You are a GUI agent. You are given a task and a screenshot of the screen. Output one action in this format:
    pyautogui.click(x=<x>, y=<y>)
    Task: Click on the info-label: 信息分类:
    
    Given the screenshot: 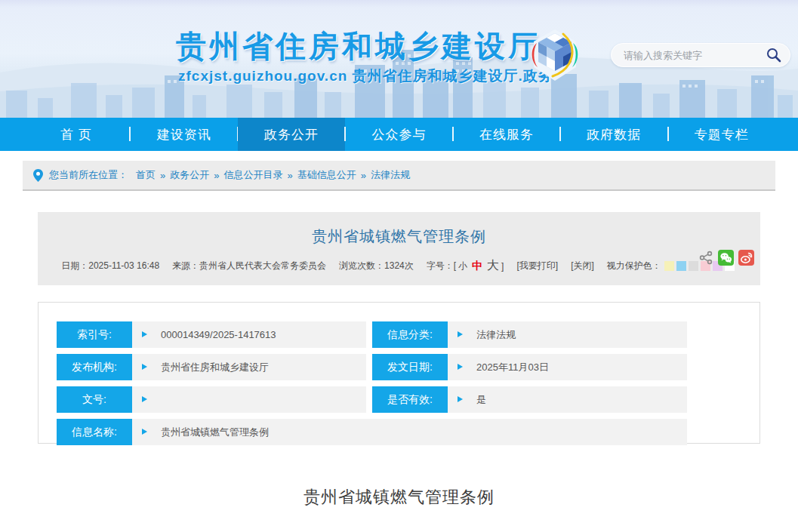 What is the action you would take?
    pyautogui.click(x=410, y=335)
    